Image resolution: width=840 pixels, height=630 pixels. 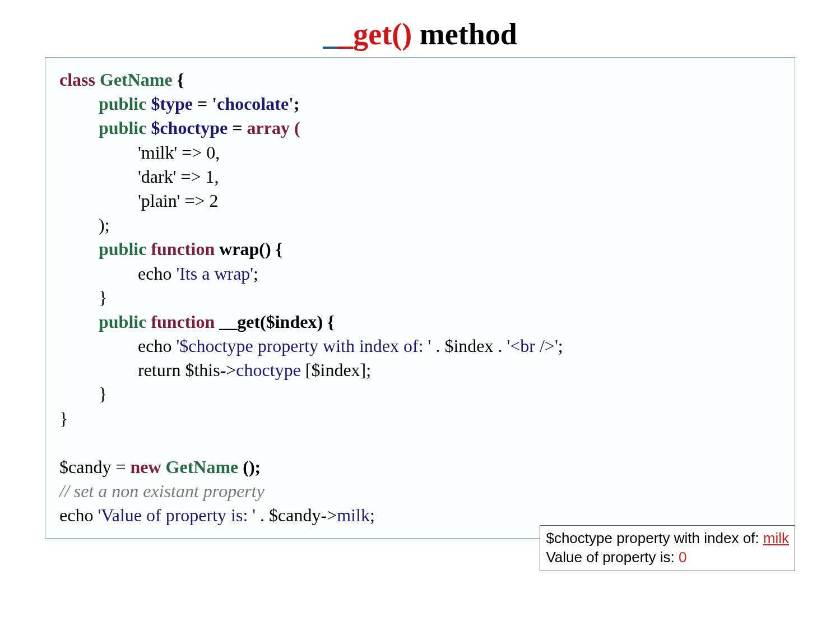 I want to click on code-line: echo '$choctype property with index of: …, so click(x=420, y=346).